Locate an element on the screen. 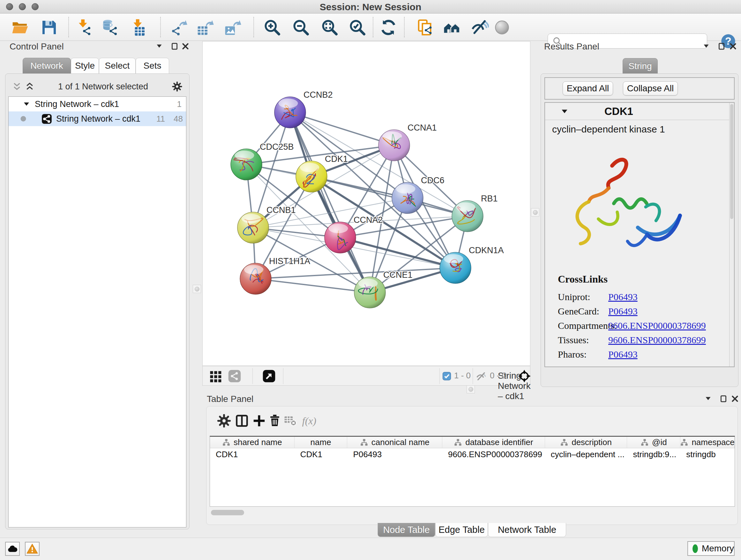 This screenshot has width=741, height=560. node-RB1 is located at coordinates (468, 216).